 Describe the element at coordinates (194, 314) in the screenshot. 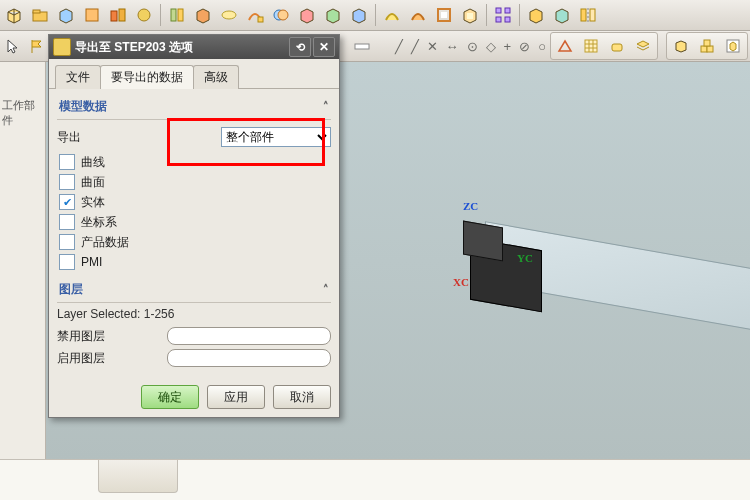

I see `layer-selected-text: Layer Selected: 1-256` at that location.